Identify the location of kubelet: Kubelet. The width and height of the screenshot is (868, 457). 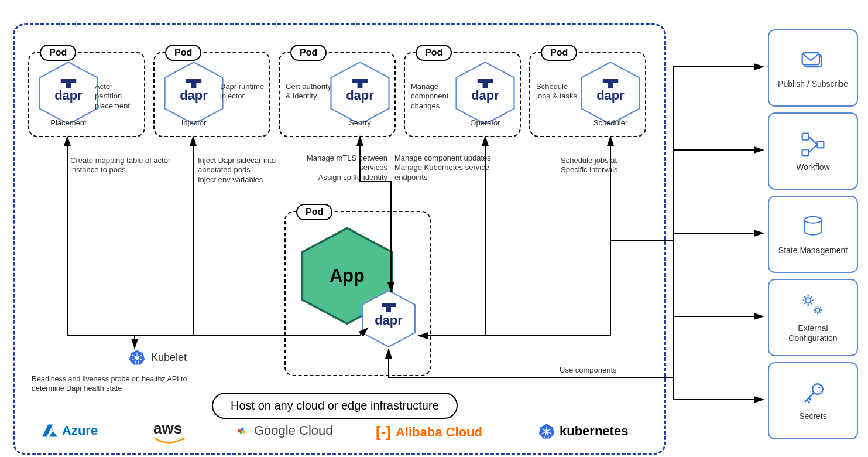
(158, 357).